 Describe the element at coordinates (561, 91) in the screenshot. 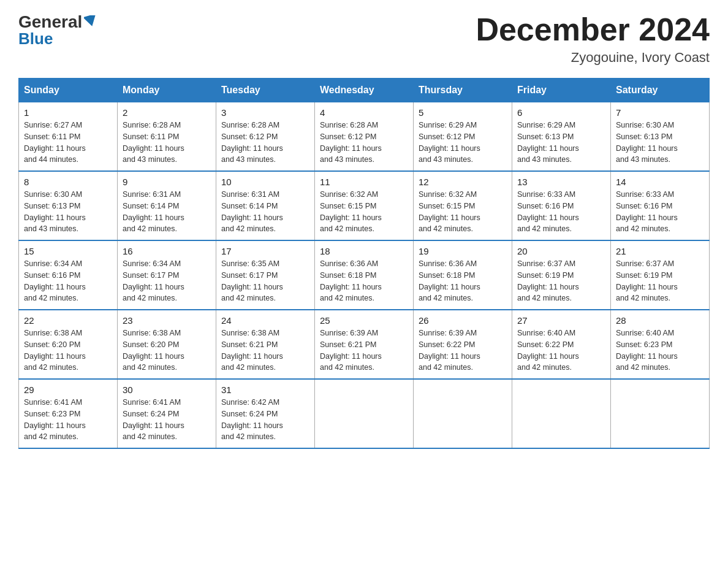

I see `calendar-header-day: Friday` at that location.